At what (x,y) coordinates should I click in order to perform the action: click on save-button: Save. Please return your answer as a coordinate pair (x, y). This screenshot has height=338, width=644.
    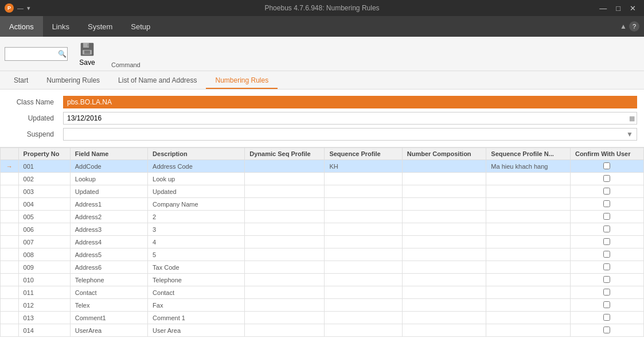
    Looking at the image, I should click on (87, 54).